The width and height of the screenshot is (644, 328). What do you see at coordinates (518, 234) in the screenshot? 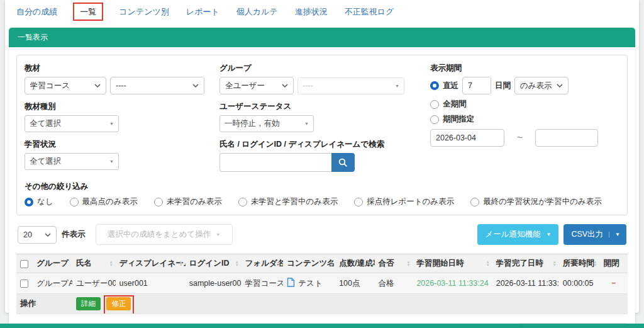
I see `mail-notify-button: メール通知機能 ▼` at bounding box center [518, 234].